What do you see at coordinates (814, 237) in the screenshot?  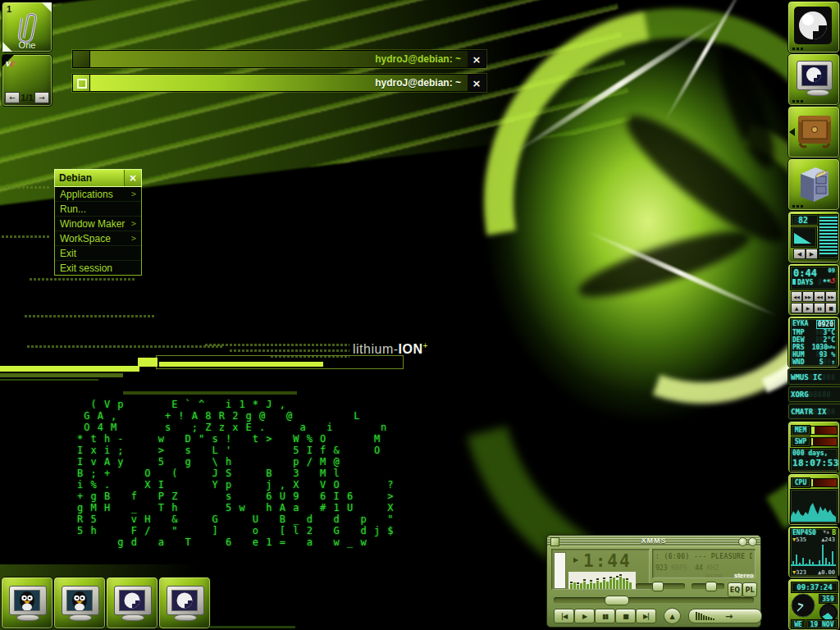 I see `dock-tile-mixer: 8 82 ◀ ▶` at bounding box center [814, 237].